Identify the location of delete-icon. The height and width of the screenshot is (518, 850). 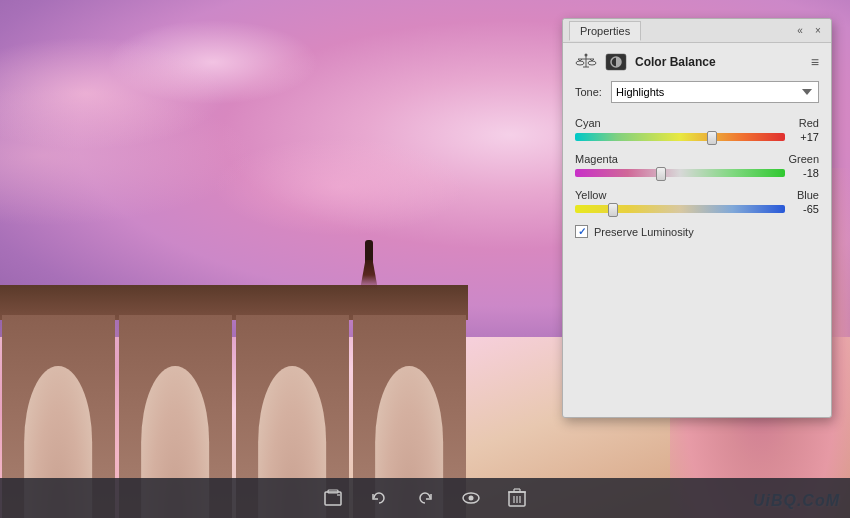
(517, 498).